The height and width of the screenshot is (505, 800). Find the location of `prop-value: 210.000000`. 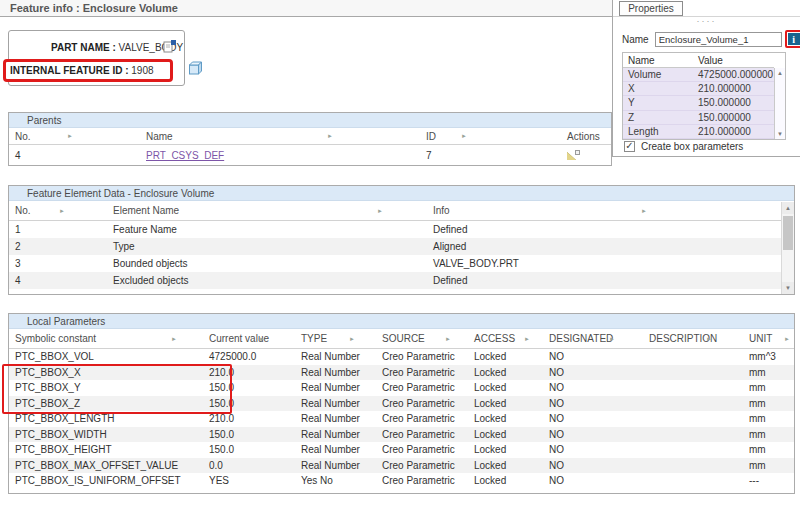

prop-value: 210.000000 is located at coordinates (734, 88).